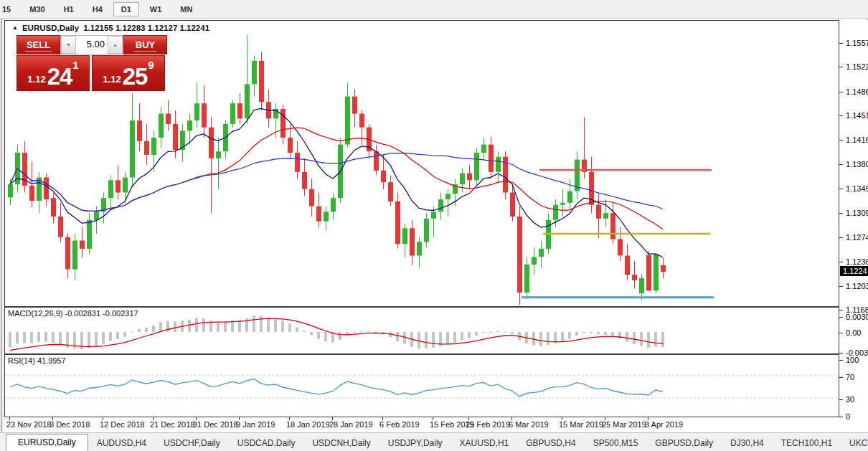 The height and width of the screenshot is (451, 868). Describe the element at coordinates (39, 44) in the screenshot. I see `sell-button: SELL` at that location.